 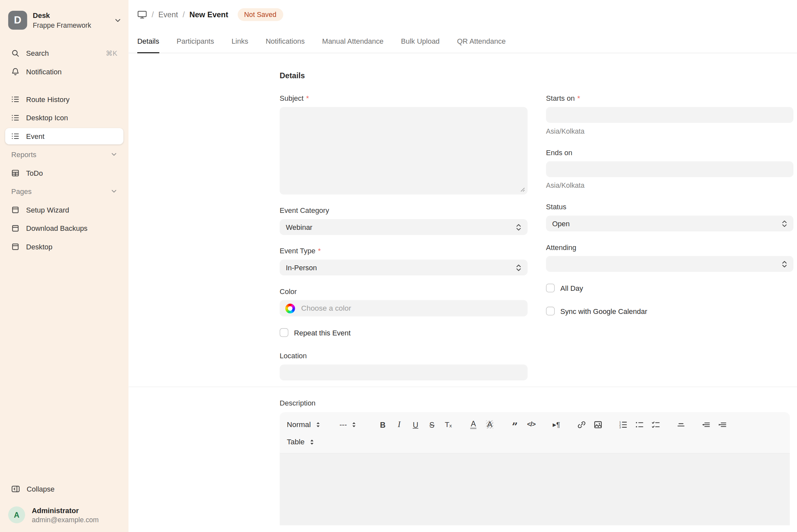 What do you see at coordinates (64, 154) in the screenshot?
I see `sidebar-section-reports: Reports` at bounding box center [64, 154].